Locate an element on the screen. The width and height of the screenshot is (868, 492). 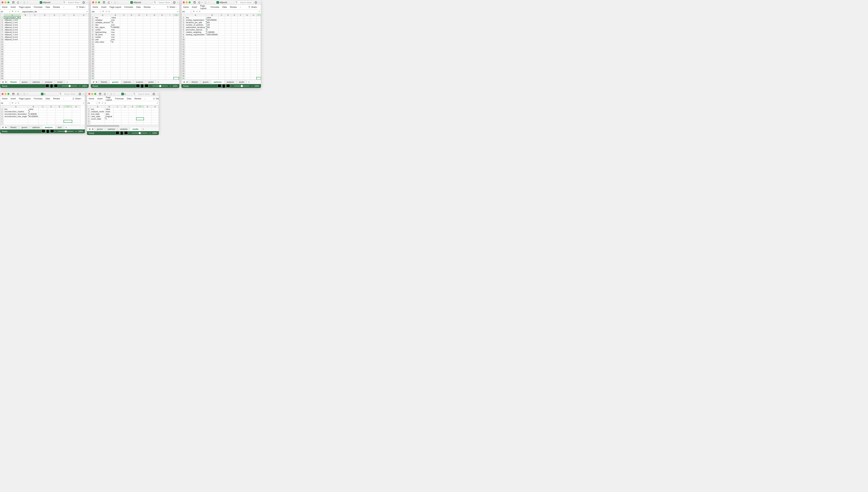
cell-B15 is located at coordinates (212, 51).